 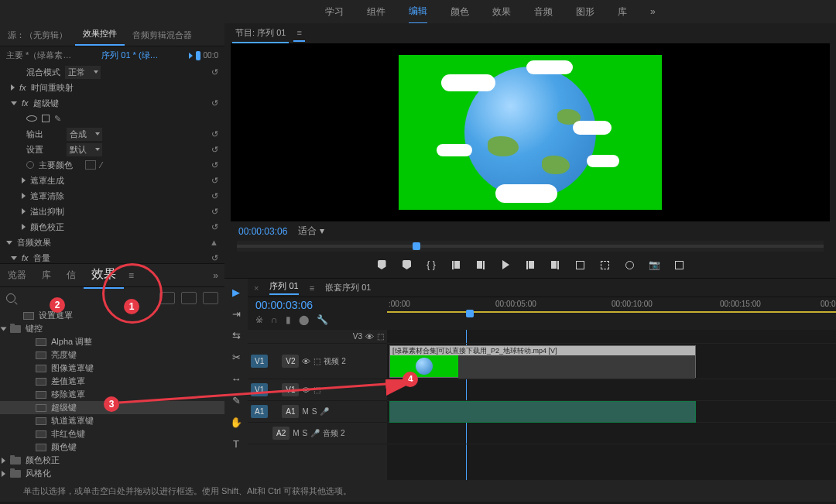 I want to click on menu-audio: 音频, so click(x=543, y=12).